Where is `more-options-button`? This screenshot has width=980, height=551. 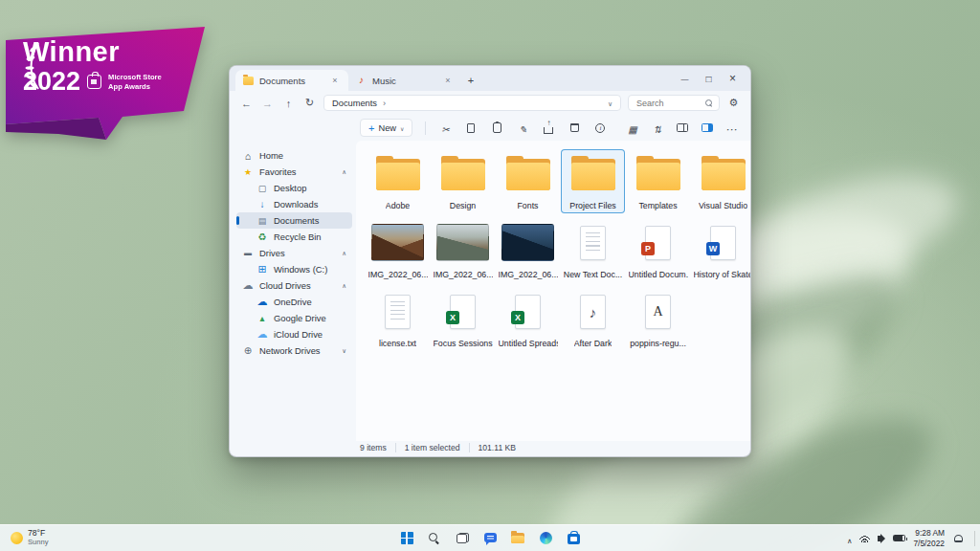
more-options-button is located at coordinates (732, 128).